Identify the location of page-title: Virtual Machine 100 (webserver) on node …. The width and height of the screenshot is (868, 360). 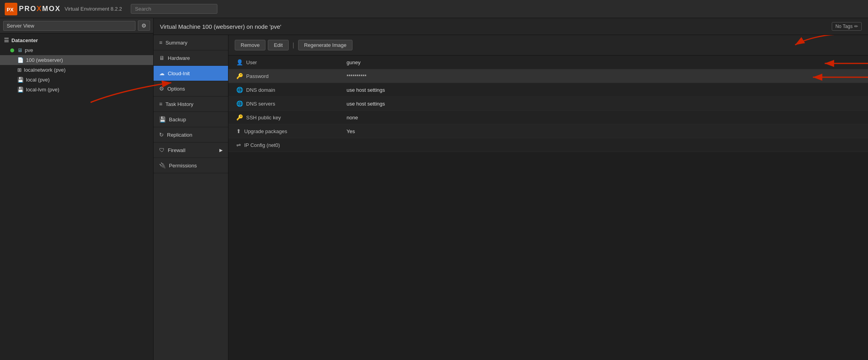
(494, 27).